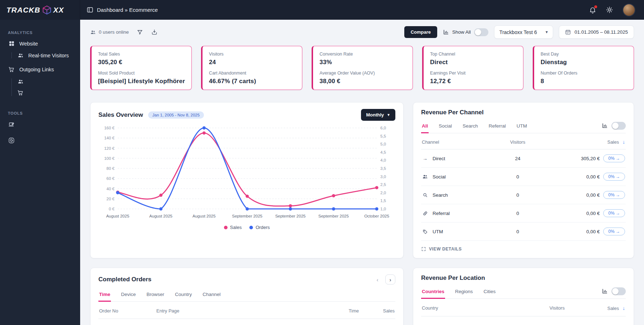 The height and width of the screenshot is (325, 644). Describe the element at coordinates (389, 115) in the screenshot. I see `chevron-down-icon: ▼` at that location.